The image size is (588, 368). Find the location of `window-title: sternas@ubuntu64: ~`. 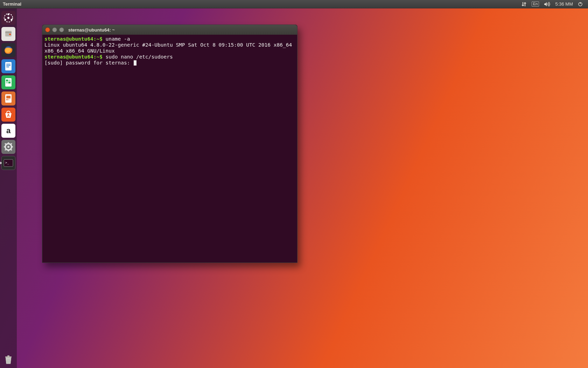

window-title: sternas@ubuntu64: ~ is located at coordinates (92, 30).